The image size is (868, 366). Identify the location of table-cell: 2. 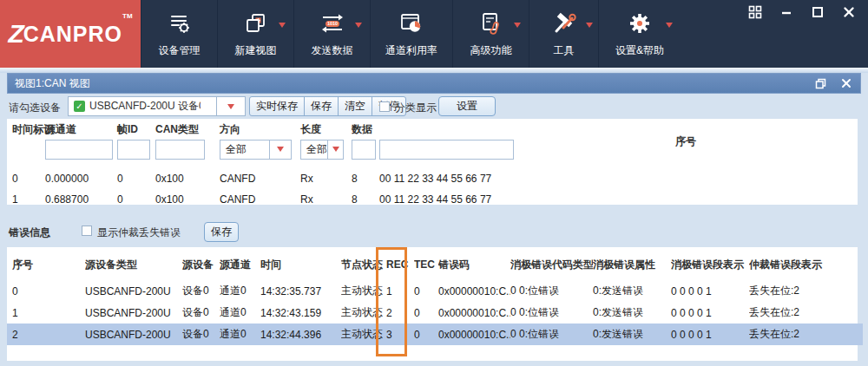
(49, 335).